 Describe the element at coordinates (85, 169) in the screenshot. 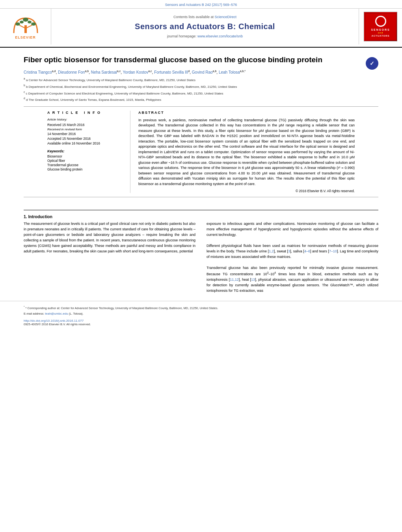

I see `keyword-4: Glucose binding protein` at that location.